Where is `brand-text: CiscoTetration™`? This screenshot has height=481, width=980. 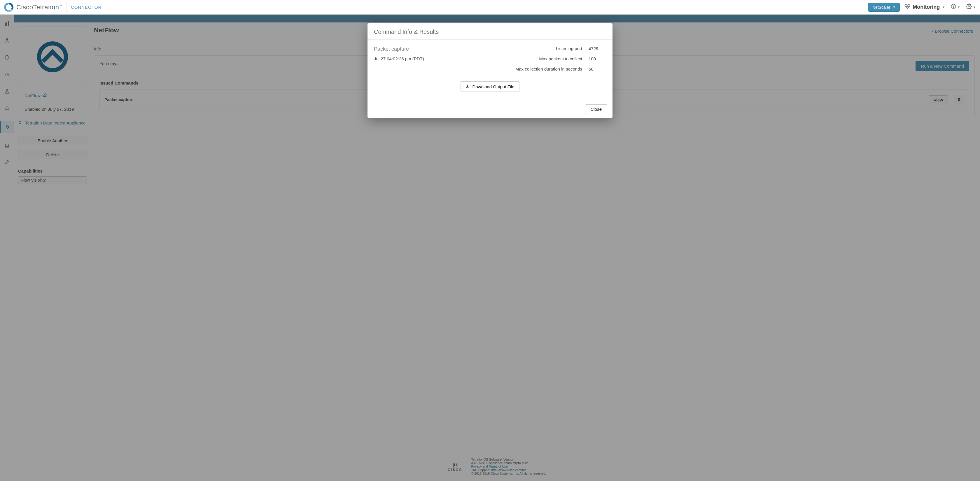
brand-text: CiscoTetration™ is located at coordinates (40, 7).